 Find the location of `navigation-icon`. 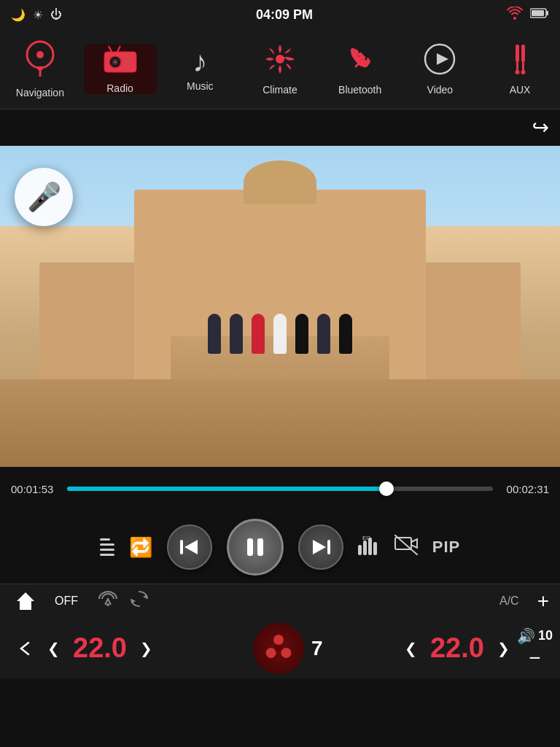

navigation-icon is located at coordinates (40, 61).